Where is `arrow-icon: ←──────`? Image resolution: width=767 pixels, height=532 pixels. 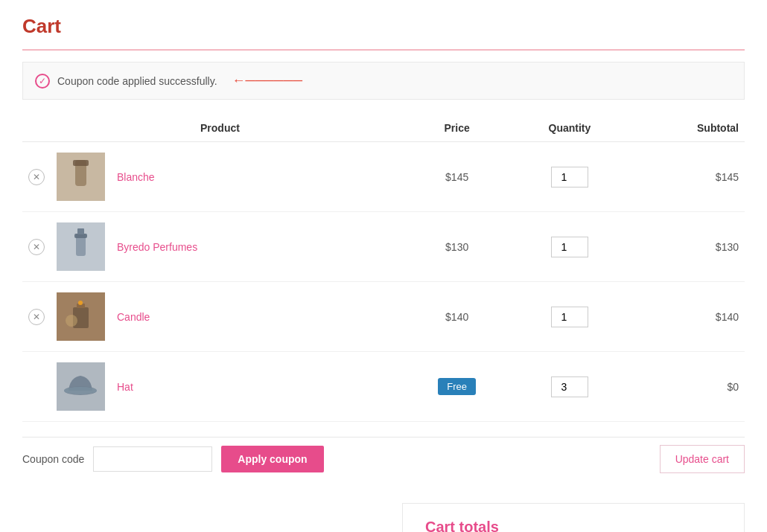 arrow-icon: ←────── is located at coordinates (268, 80).